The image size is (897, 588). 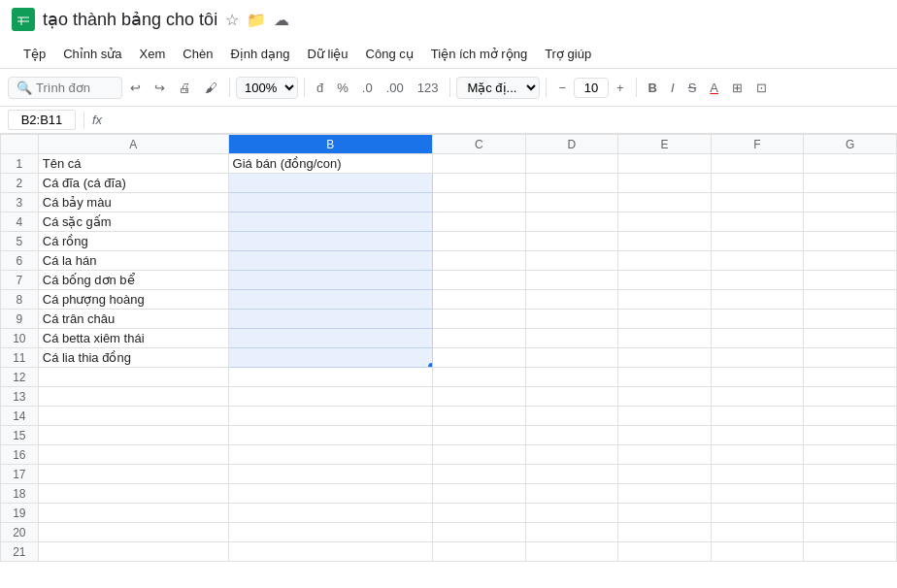 I want to click on menu-item-chỉnh-sửa: Chỉnh sửa, so click(x=92, y=54).